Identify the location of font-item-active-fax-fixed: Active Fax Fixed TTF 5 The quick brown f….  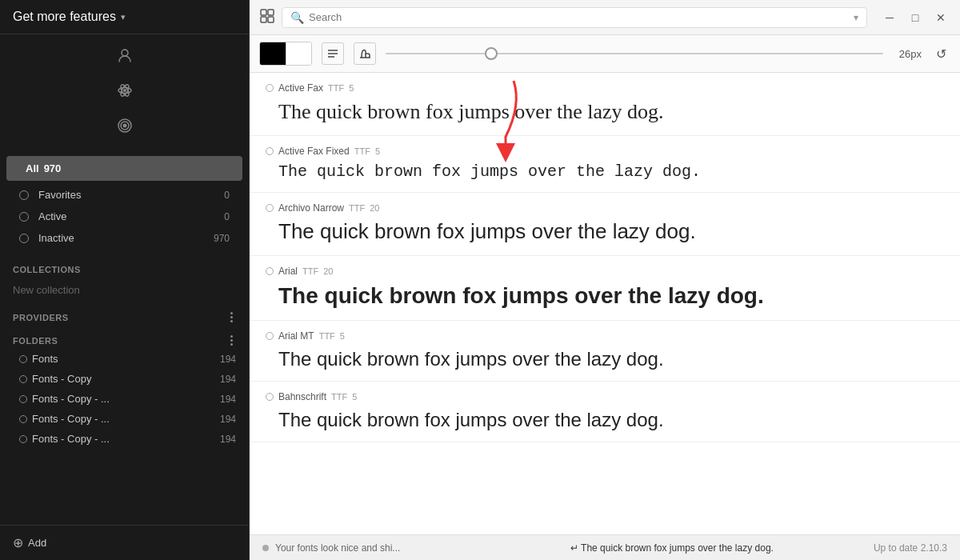
(605, 165).